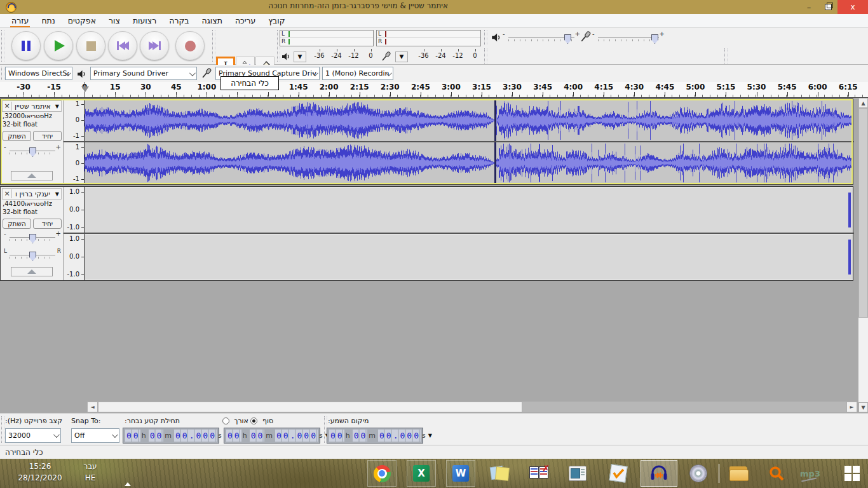 The image size is (868, 488). What do you see at coordinates (358, 74) in the screenshot?
I see `recording-channels-select: 1 (Mono) Recordin` at bounding box center [358, 74].